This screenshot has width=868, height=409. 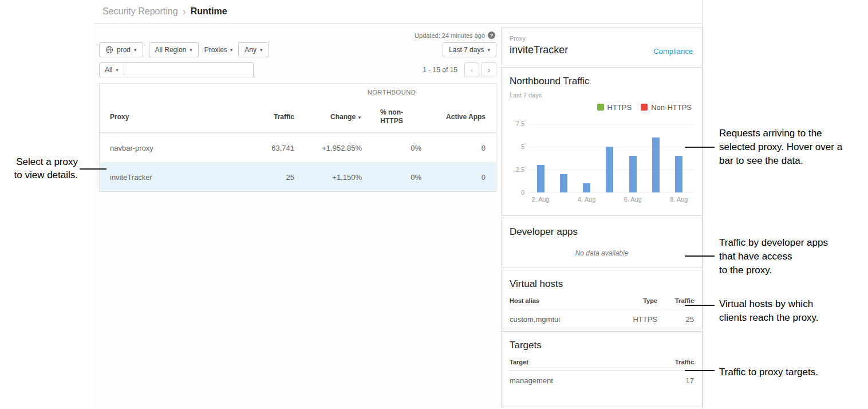 What do you see at coordinates (109, 50) in the screenshot?
I see `globe-icon` at bounding box center [109, 50].